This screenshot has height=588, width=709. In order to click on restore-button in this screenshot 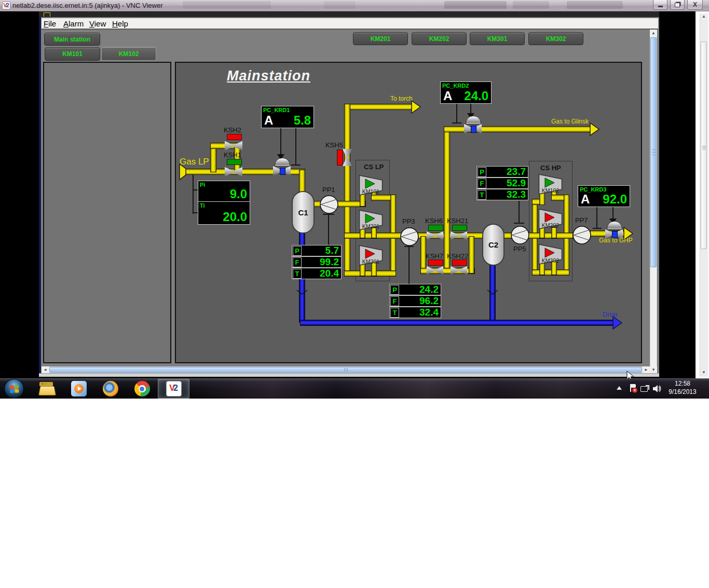, I will do `click(677, 5)`.